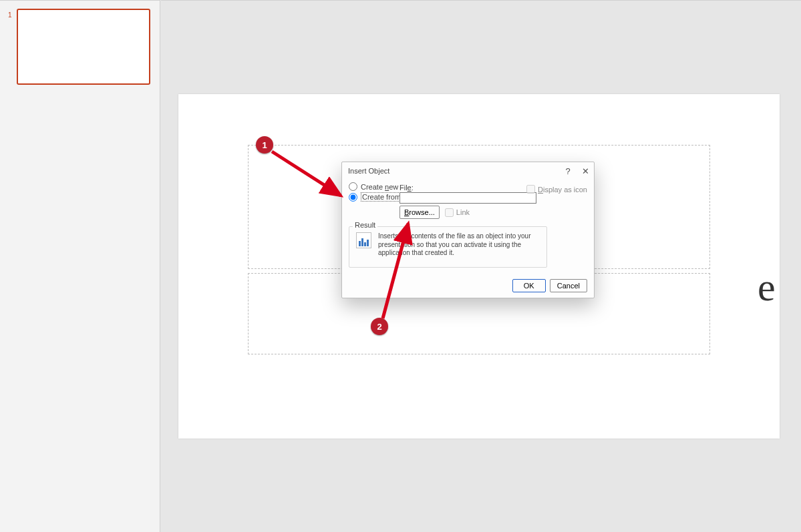  I want to click on file-block: File: Browse... Link, so click(468, 202).